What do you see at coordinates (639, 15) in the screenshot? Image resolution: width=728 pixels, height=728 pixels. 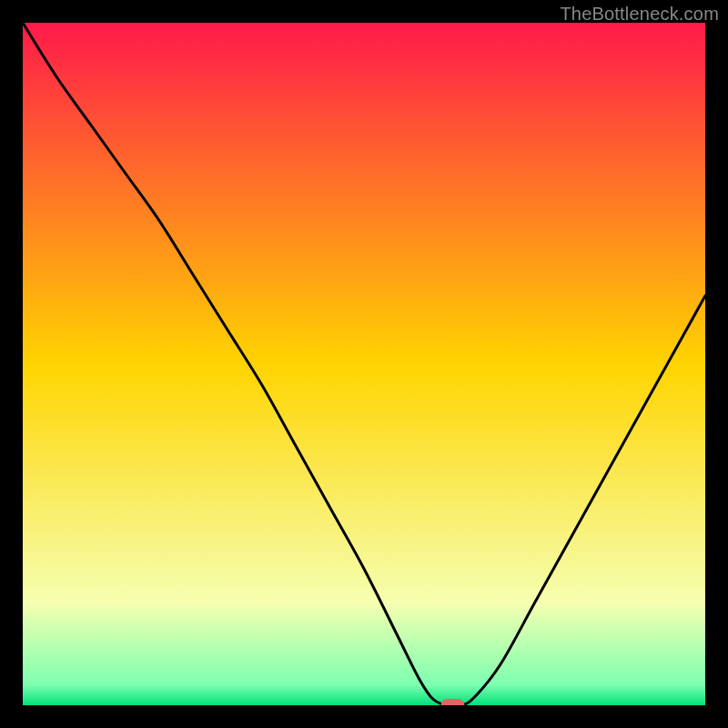 I see `watermark-text: TheBottleneck.com` at bounding box center [639, 15].